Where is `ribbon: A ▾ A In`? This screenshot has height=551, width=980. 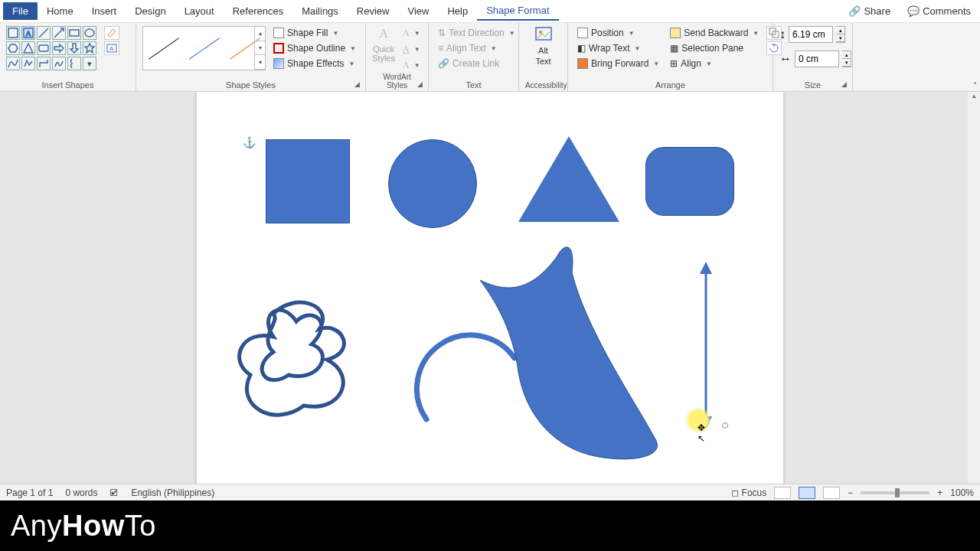
ribbon: A ▾ A In is located at coordinates (490, 57).